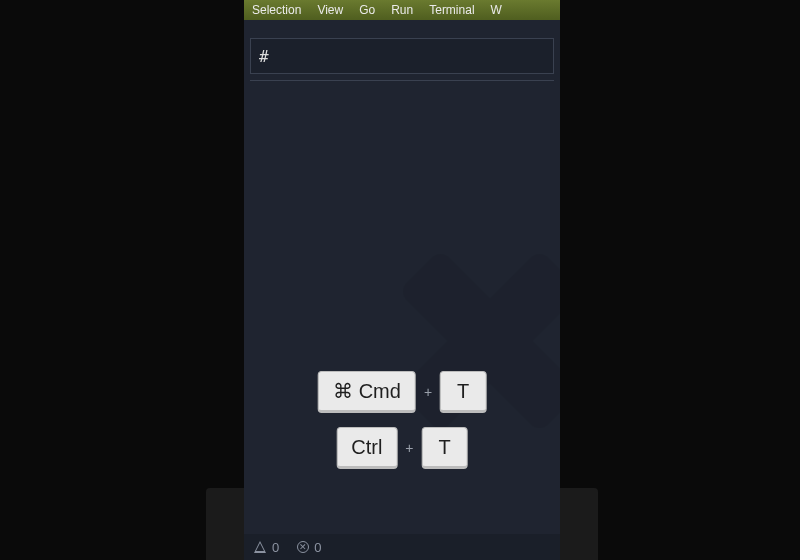 The height and width of the screenshot is (560, 800). Describe the element at coordinates (463, 392) in the screenshot. I see `keycap-t-1: T` at that location.